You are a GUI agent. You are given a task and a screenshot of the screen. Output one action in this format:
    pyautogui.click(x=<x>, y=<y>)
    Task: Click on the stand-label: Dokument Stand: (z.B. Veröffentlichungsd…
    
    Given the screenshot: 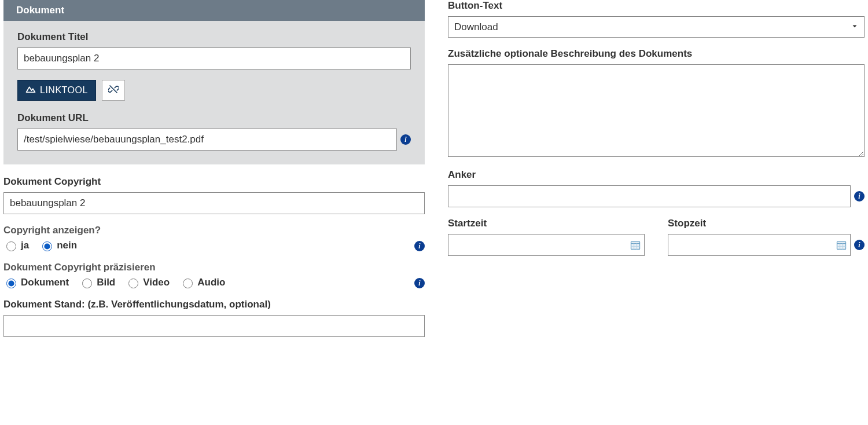 What is the action you would take?
    pyautogui.click(x=214, y=305)
    